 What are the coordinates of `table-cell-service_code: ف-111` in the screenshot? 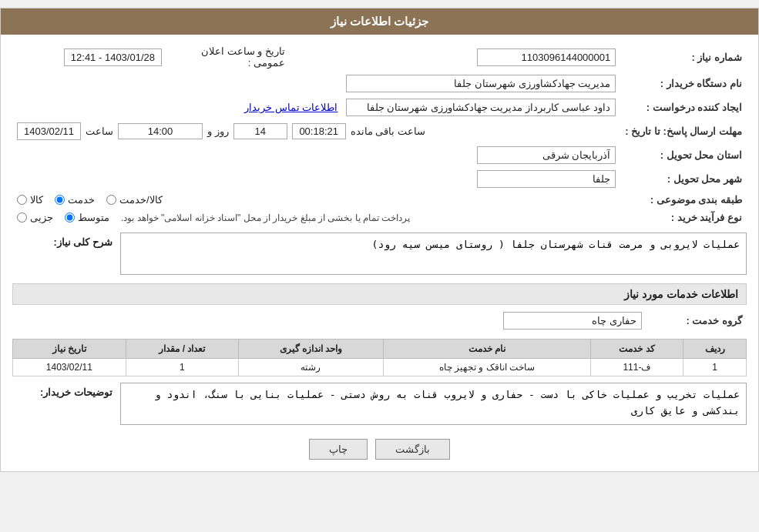 It's located at (636, 368).